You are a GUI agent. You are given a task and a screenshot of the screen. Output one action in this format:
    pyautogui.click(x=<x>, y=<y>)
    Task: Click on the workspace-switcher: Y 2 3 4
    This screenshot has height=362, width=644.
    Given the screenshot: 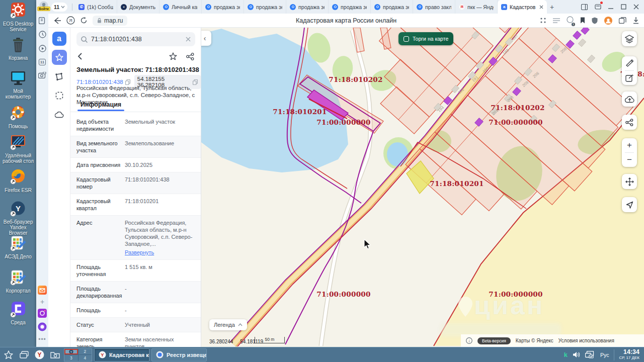 What is the action you would take?
    pyautogui.click(x=78, y=355)
    